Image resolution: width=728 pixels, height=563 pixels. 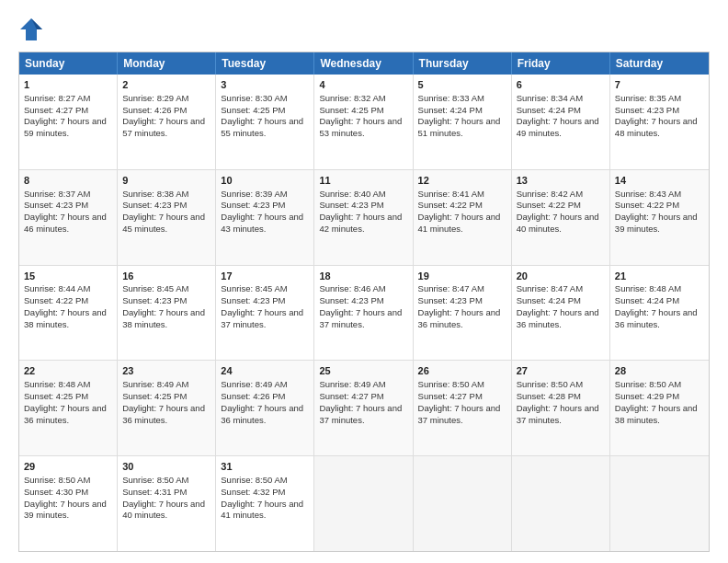 I want to click on sunset-label: Sunset: 4:31 PM, so click(x=154, y=491).